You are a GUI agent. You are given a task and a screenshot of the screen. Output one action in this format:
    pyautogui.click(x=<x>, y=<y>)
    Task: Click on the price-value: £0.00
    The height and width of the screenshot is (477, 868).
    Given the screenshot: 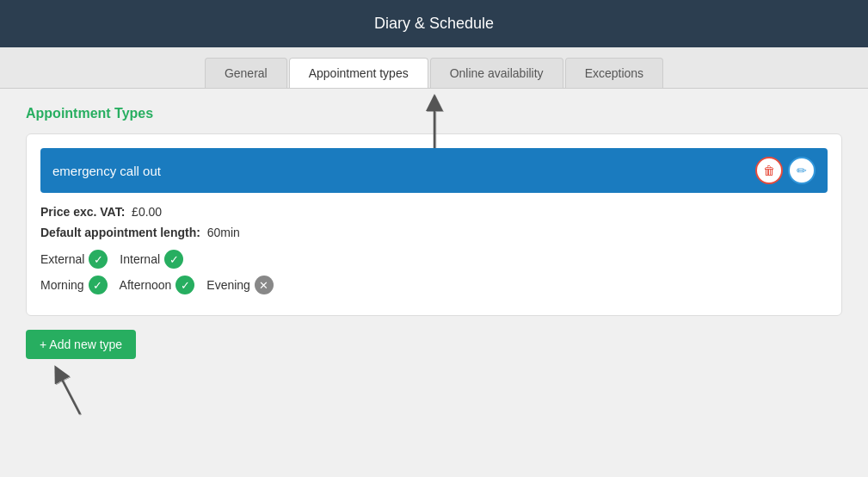 What is the action you would take?
    pyautogui.click(x=146, y=212)
    